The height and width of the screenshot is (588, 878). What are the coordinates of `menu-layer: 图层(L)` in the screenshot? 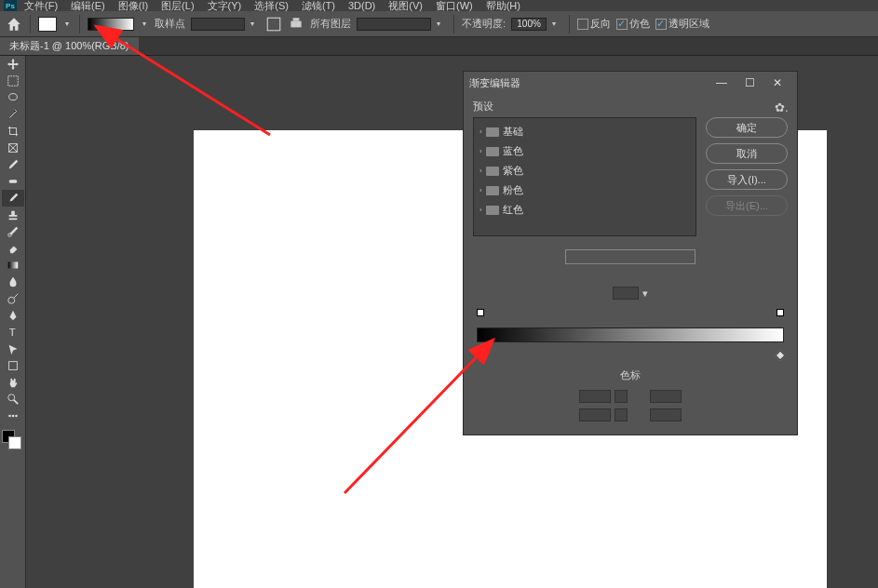 It's located at (177, 7).